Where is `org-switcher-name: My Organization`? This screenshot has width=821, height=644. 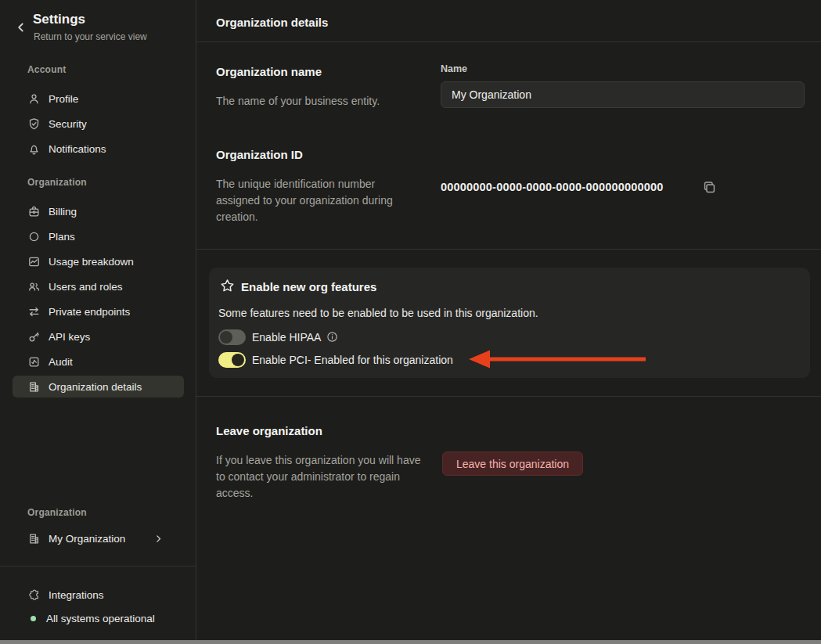
org-switcher-name: My Organization is located at coordinates (87, 538).